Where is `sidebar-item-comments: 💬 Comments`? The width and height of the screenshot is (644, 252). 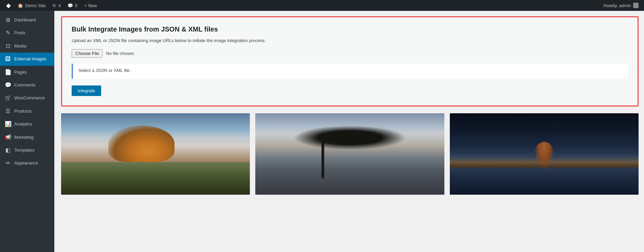
sidebar-item-comments: 💬 Comments is located at coordinates (27, 85).